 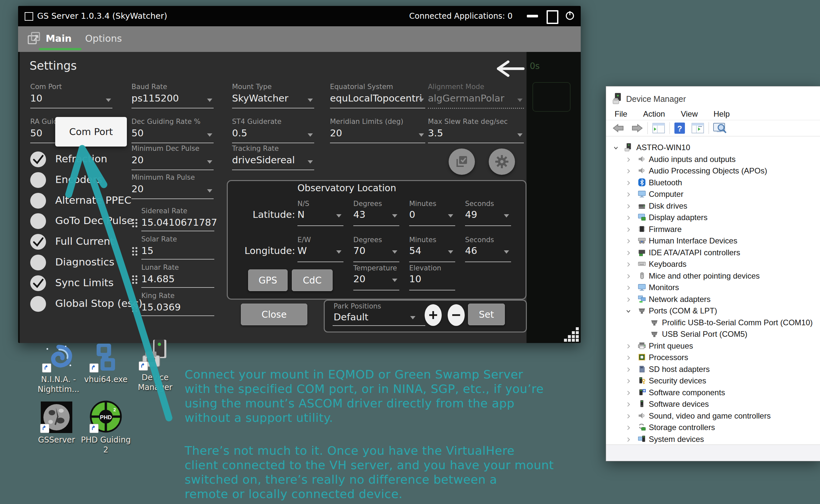 I want to click on menu-item-action: Action, so click(x=654, y=114).